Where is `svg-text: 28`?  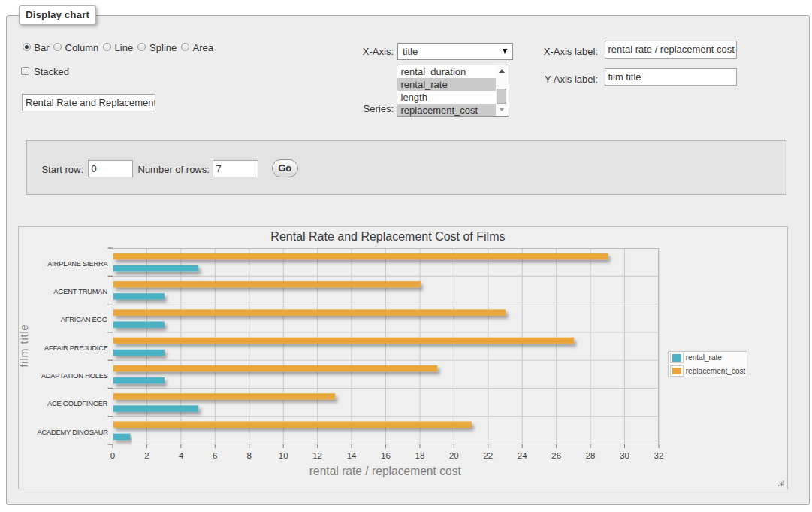 svg-text: 28 is located at coordinates (590, 456).